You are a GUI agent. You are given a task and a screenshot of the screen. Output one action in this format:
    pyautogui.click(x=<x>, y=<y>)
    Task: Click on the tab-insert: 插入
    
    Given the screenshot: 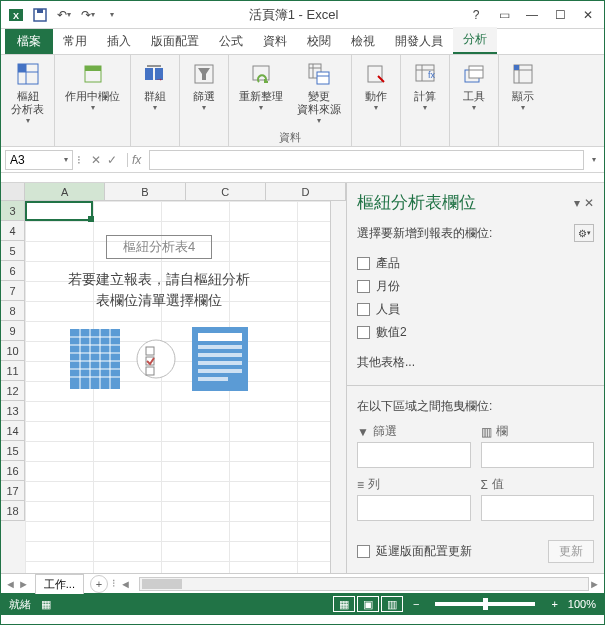 What is the action you would take?
    pyautogui.click(x=119, y=42)
    